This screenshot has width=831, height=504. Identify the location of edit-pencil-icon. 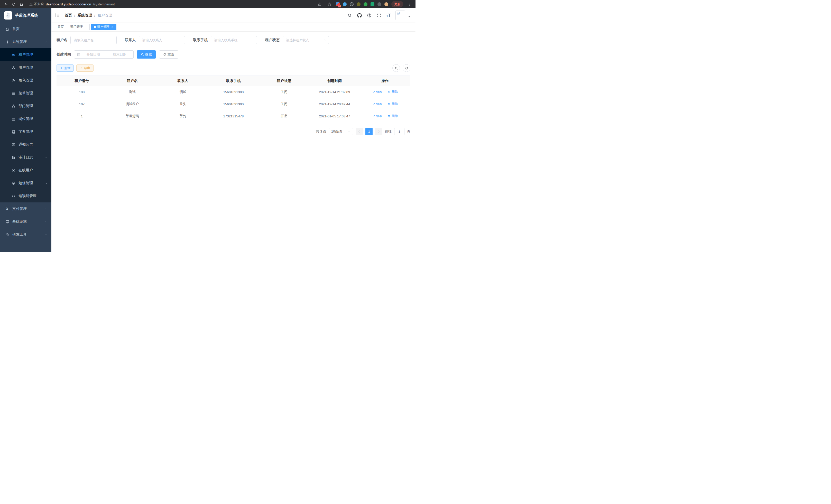
(374, 104).